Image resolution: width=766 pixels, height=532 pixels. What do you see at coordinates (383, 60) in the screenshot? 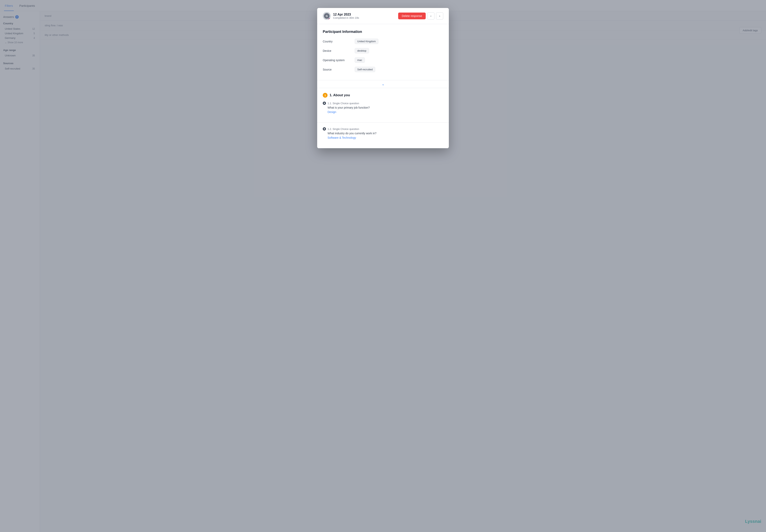
I see `info-row-os: Operating system mac` at bounding box center [383, 60].